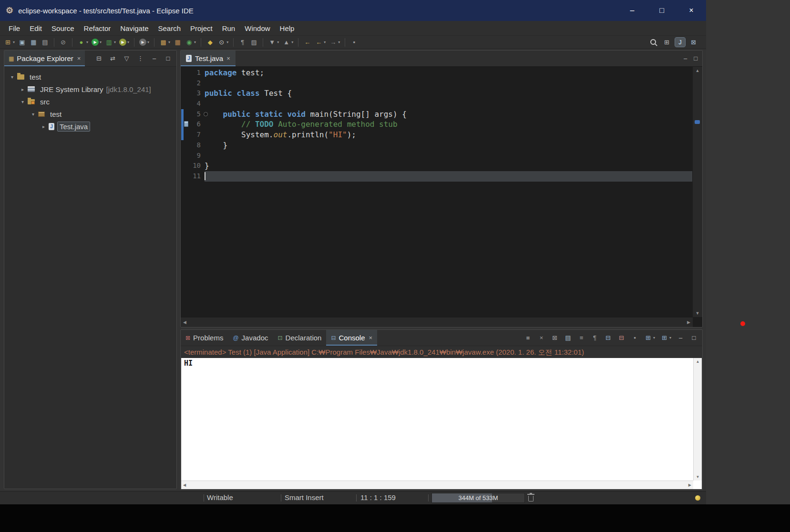  Describe the element at coordinates (169, 29) in the screenshot. I see `menu-search: Search` at that location.